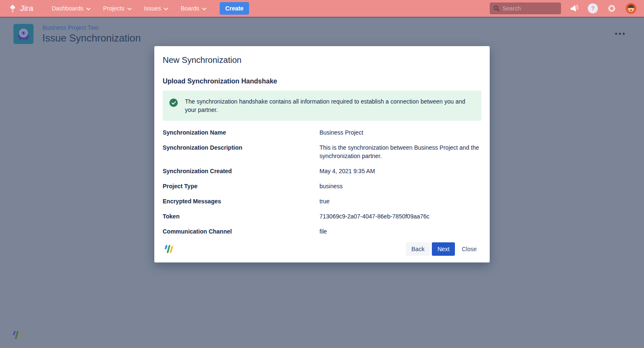 The height and width of the screenshot is (348, 644). What do you see at coordinates (469, 249) in the screenshot?
I see `close-button: Close` at bounding box center [469, 249].